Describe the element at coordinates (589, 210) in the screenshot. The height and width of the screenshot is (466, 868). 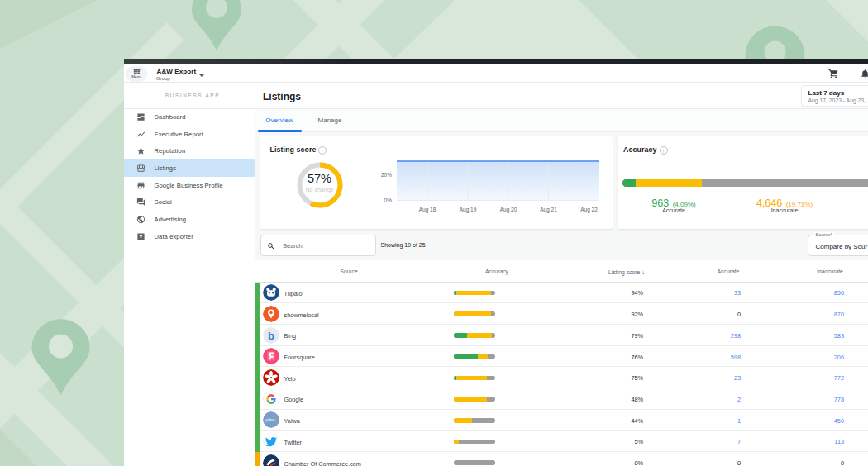
I see `svg-text: Aug 22` at that location.